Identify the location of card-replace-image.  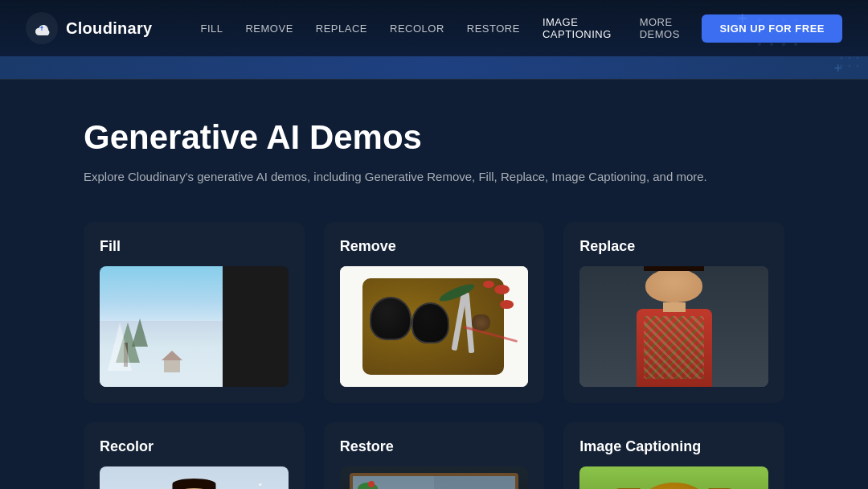
(674, 327).